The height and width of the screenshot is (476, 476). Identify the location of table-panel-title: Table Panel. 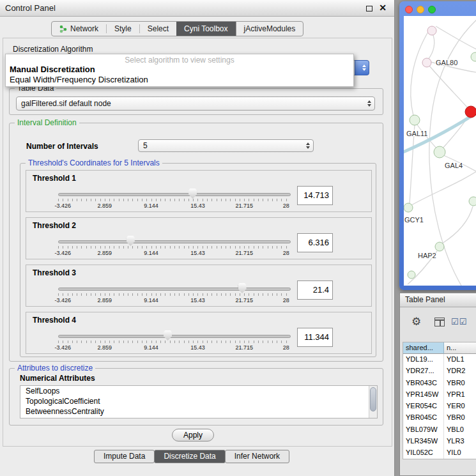
(426, 300).